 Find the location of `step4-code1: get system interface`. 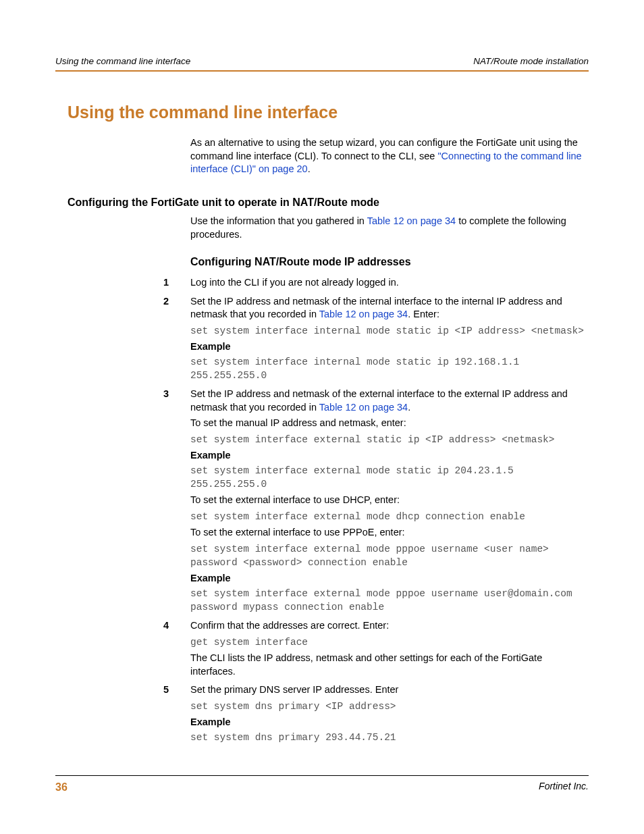

step4-code1: get system interface is located at coordinates (390, 642).